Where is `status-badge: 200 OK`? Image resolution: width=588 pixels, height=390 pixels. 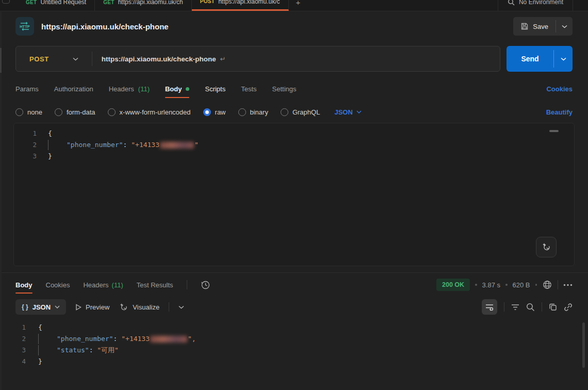 status-badge: 200 OK is located at coordinates (453, 285).